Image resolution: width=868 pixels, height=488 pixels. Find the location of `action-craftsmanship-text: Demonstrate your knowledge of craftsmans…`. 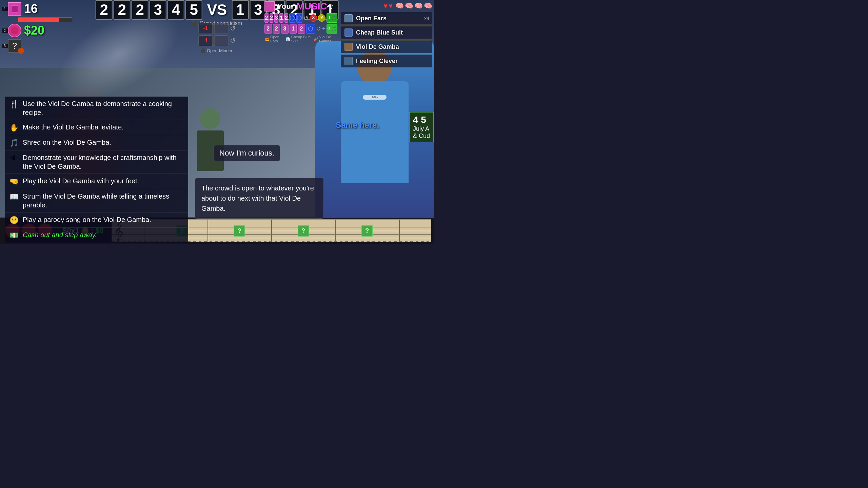

action-craftsmanship-text: Demonstrate your knowledge of craftsmans… is located at coordinates (103, 162).